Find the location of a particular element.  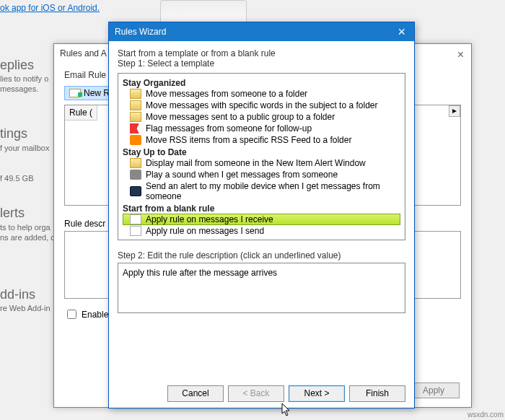

group-stay-organized: Stay Organized is located at coordinates (261, 83).